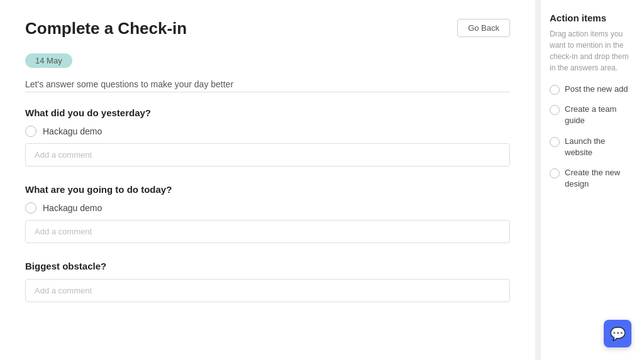 This screenshot has height=360, width=644. What do you see at coordinates (592, 51) in the screenshot?
I see `sidebar-description: Drag action items you want to mention in…` at bounding box center [592, 51].